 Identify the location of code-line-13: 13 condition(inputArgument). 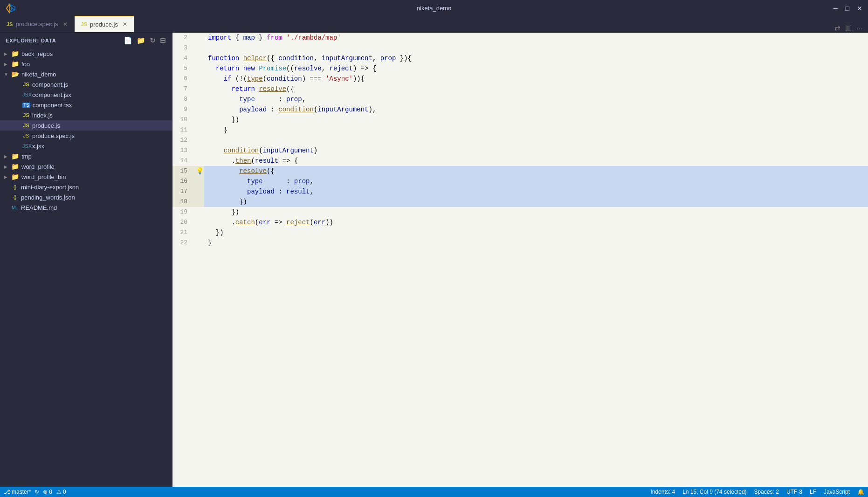
(520, 151).